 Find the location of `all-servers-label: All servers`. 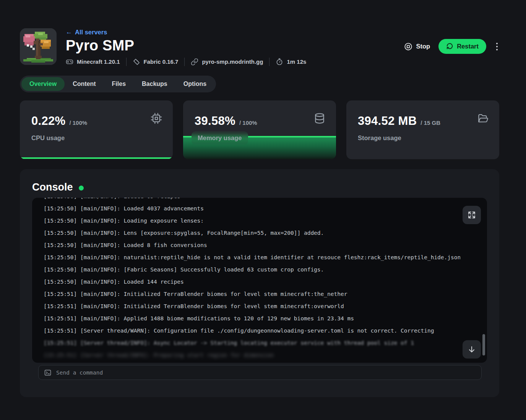

all-servers-label: All servers is located at coordinates (91, 32).